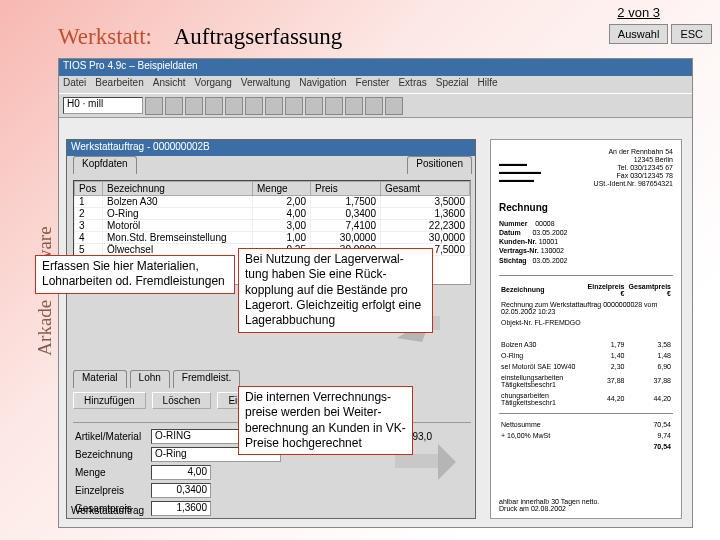  Describe the element at coordinates (272, 226) in the screenshot. I see `table-row: 3Motoröl3,007,410022,2300` at that location.